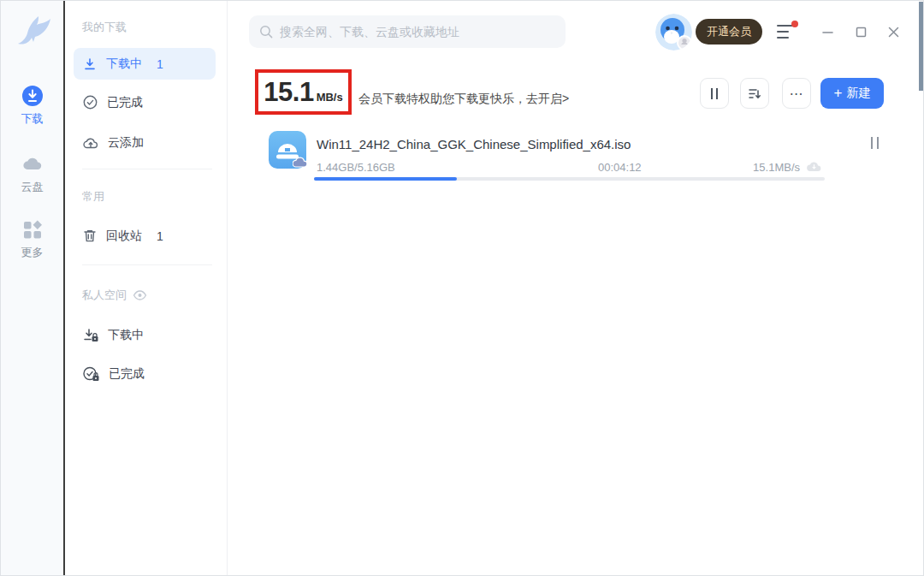 Image resolution: width=924 pixels, height=576 pixels. What do you see at coordinates (33, 164) in the screenshot?
I see `cloud-icon` at bounding box center [33, 164].